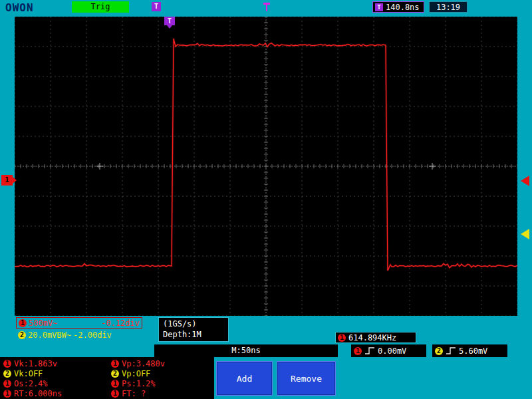 The width and height of the screenshot is (532, 399). I want to click on measurement-text: Os:2.4%, so click(31, 384).